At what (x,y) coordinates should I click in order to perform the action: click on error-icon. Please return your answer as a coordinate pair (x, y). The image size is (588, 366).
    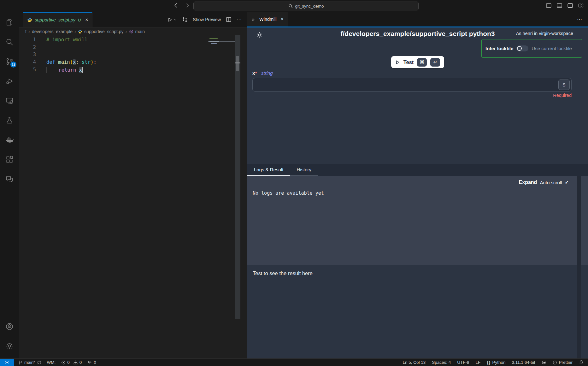
    Looking at the image, I should click on (63, 363).